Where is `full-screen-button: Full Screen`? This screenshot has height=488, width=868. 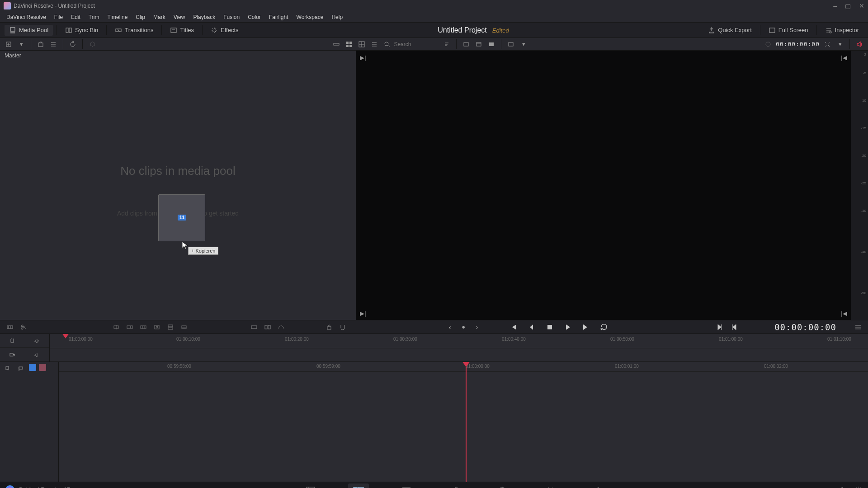 full-screen-button: Full Screen is located at coordinates (788, 30).